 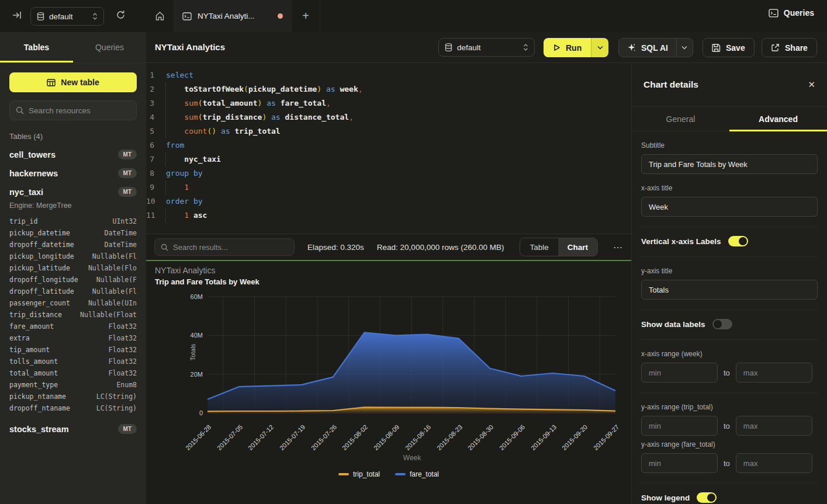 What do you see at coordinates (648, 48) in the screenshot?
I see `sql-ai-button: SQL AI` at bounding box center [648, 48].